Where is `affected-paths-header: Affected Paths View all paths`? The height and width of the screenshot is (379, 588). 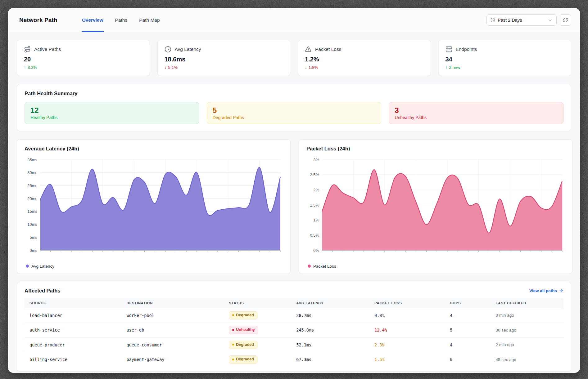 affected-paths-header: Affected Paths View all paths is located at coordinates (294, 291).